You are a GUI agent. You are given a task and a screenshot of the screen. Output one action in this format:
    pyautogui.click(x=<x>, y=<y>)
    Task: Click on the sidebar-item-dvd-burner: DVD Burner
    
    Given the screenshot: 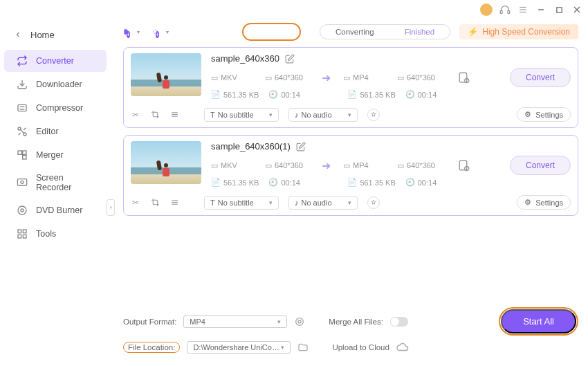 What is the action you would take?
    pyautogui.click(x=55, y=210)
    